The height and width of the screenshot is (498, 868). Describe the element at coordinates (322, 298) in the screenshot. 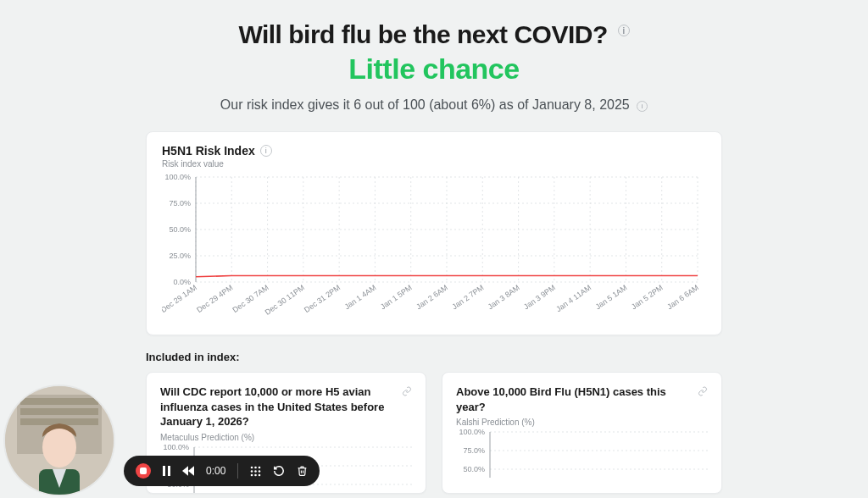

I see `svg-text: Dec 31 2PM` at that location.